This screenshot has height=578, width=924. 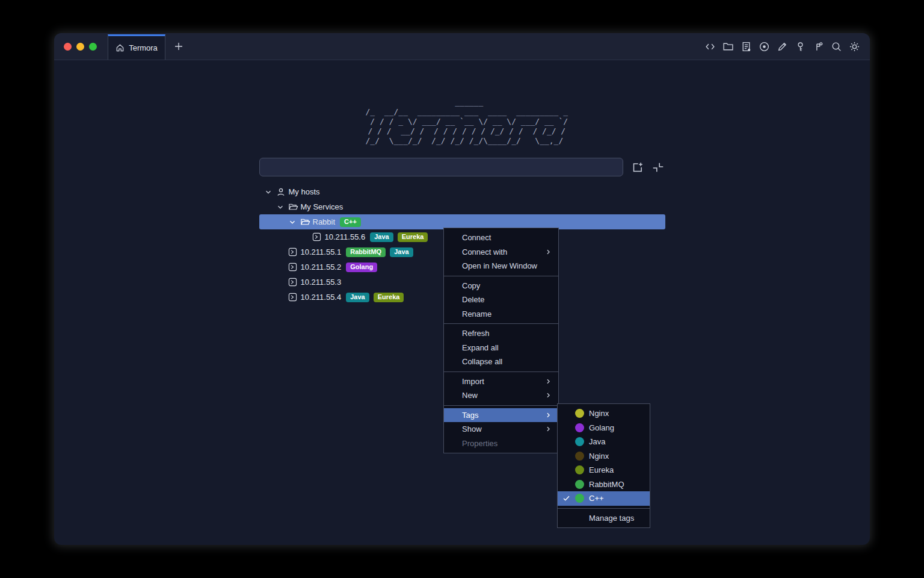 I want to click on settings-icon, so click(x=854, y=47).